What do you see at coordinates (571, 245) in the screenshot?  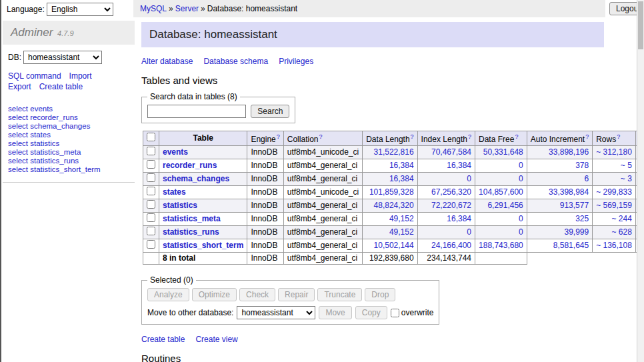 I see `auto-increment-cell-link: 8,581,645` at bounding box center [571, 245].